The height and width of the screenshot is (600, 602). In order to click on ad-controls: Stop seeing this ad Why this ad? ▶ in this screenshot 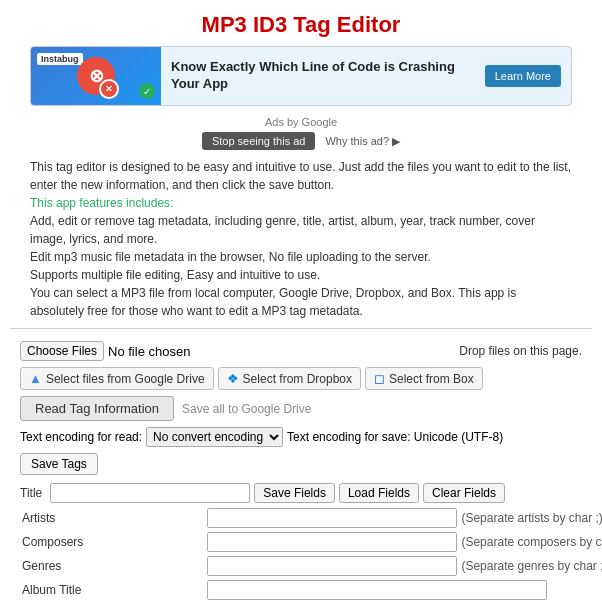, I will do `click(301, 141)`.